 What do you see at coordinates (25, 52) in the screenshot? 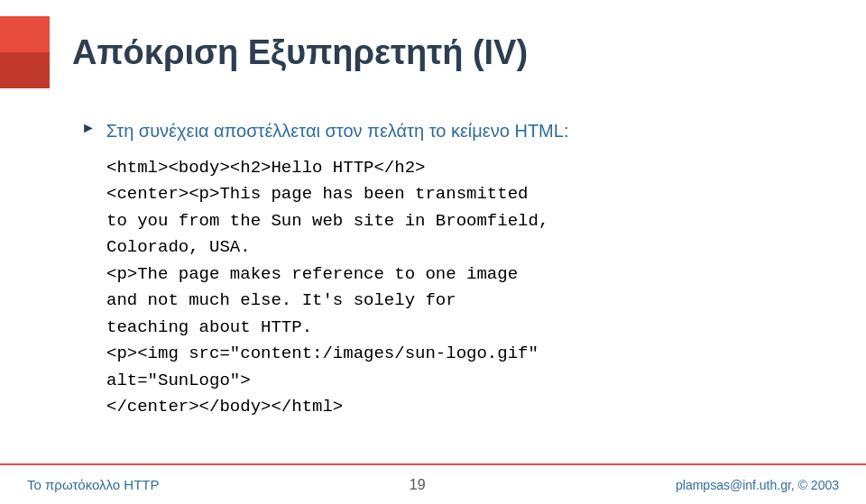
I see `title-accent` at bounding box center [25, 52].